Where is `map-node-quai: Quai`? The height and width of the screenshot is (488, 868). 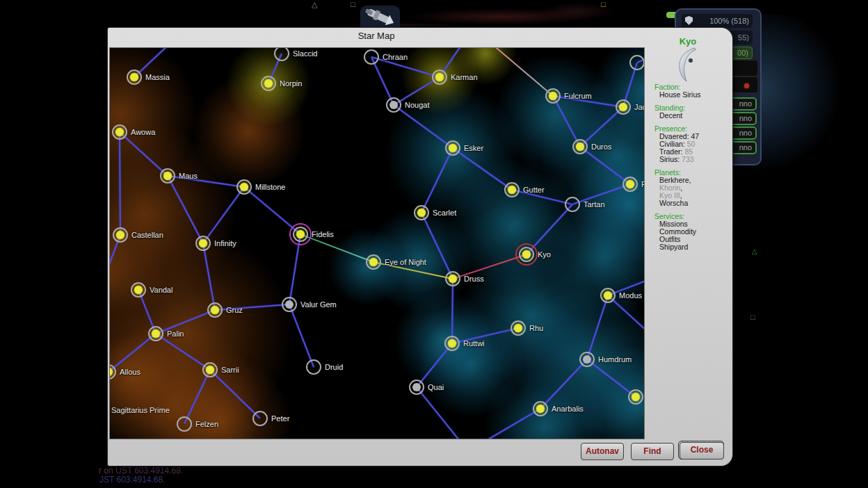 map-node-quai: Quai is located at coordinates (417, 387).